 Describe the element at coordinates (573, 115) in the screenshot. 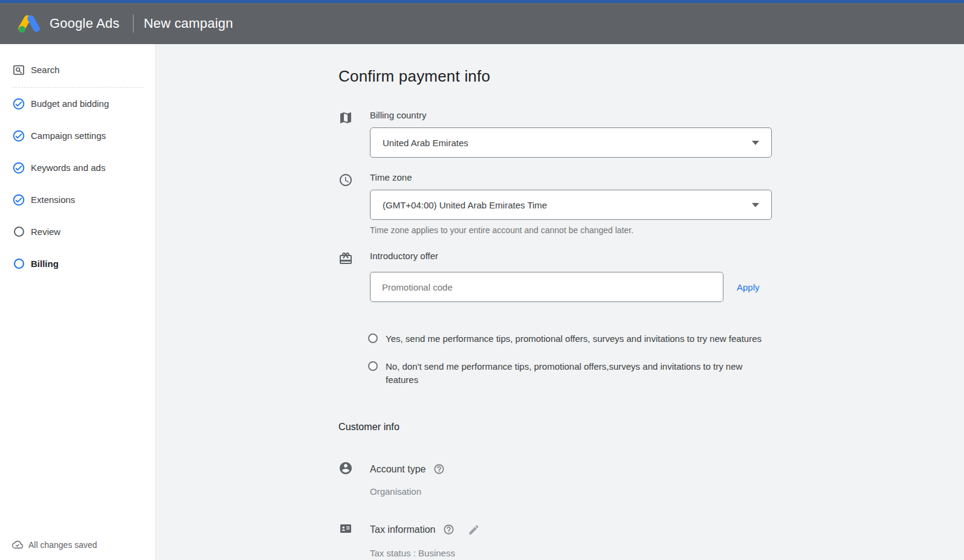

I see `billing-country-label: Billing country` at that location.